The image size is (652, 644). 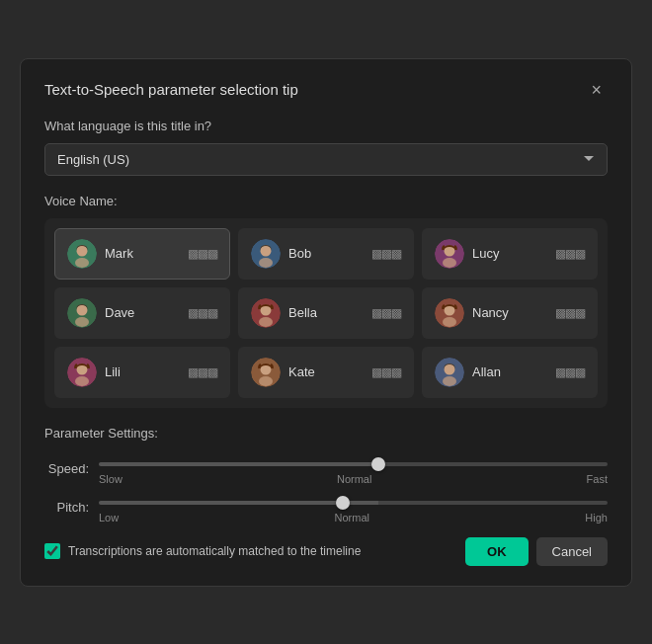 What do you see at coordinates (354, 468) in the screenshot?
I see `speed-slider-container: Slow Normal Fast` at bounding box center [354, 468].